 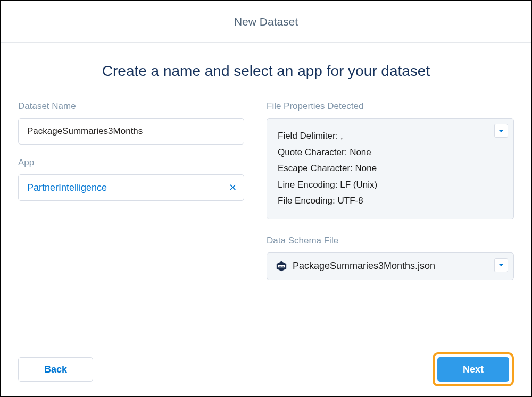 I want to click on file-encoding-label: File Encoding:, so click(x=306, y=201).